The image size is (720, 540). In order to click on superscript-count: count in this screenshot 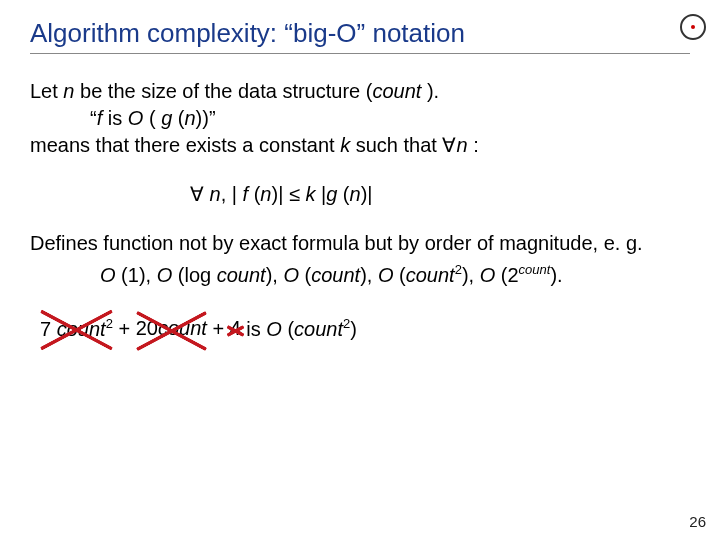, I will do `click(535, 270)`.